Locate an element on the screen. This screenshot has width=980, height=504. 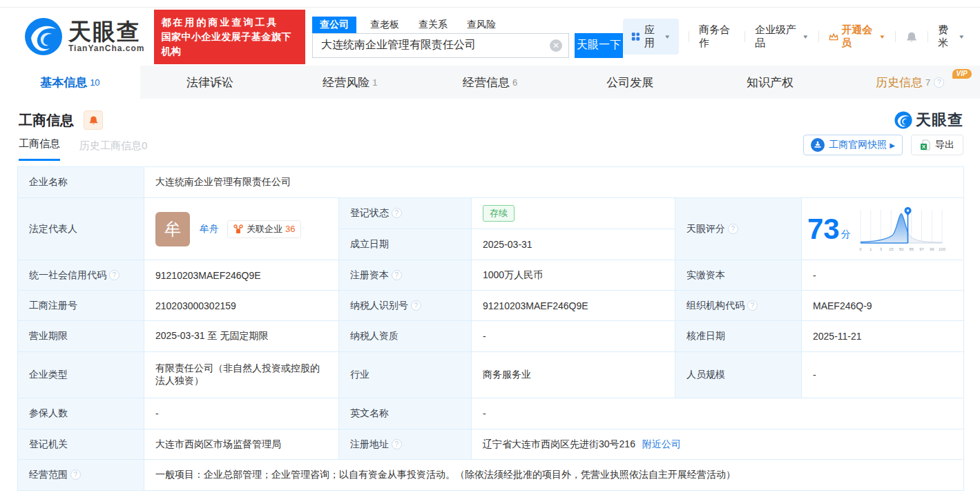
logo: 天眼查 TianYanCha.com is located at coordinates (84, 37).